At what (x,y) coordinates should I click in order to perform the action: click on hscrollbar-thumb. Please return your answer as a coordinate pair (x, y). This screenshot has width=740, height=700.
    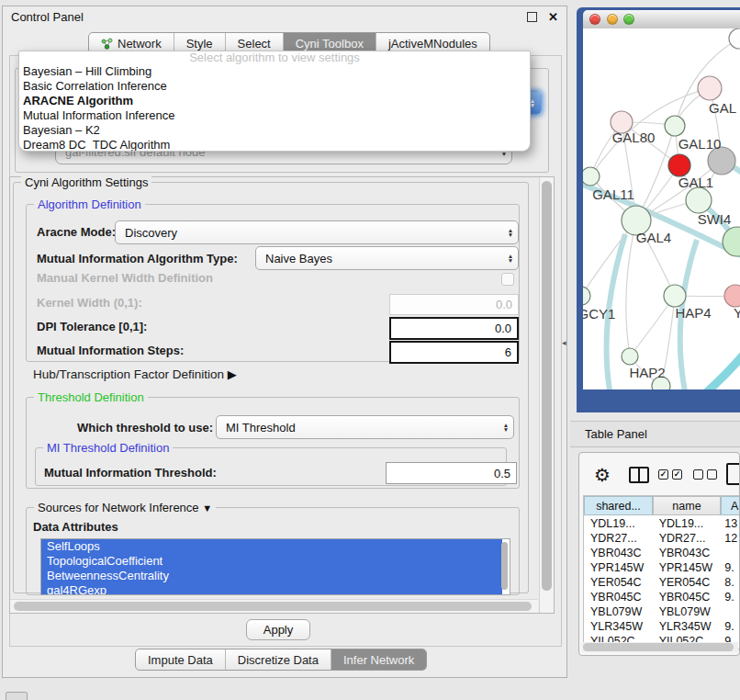
    Looking at the image, I should click on (273, 606).